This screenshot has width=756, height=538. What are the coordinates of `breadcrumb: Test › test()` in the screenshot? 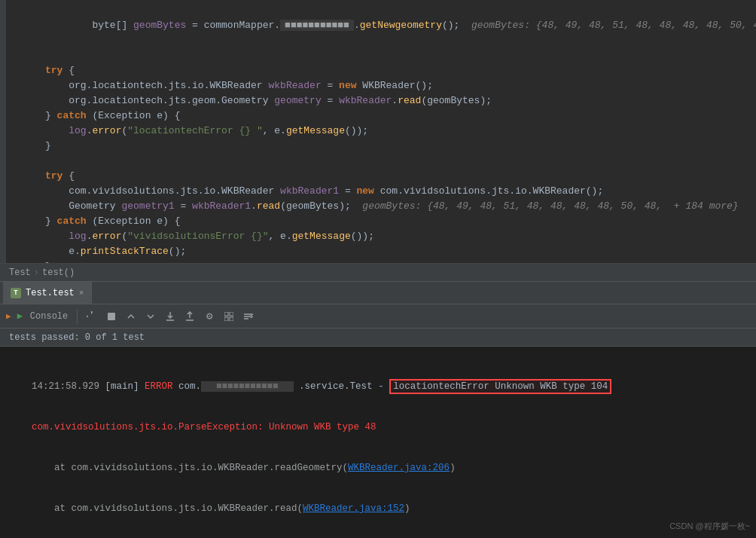 It's located at (378, 273).